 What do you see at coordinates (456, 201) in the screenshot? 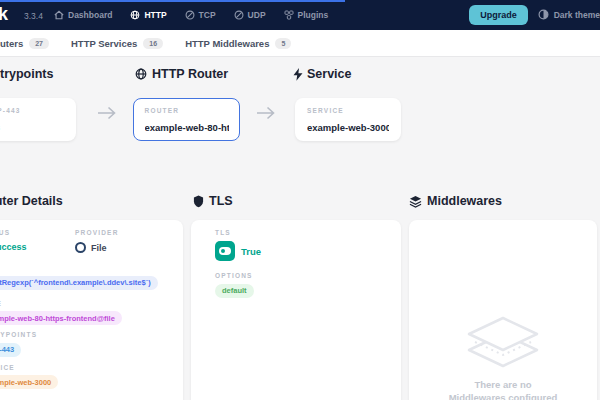
I see `middlewares-heading: Middlewares` at bounding box center [456, 201].